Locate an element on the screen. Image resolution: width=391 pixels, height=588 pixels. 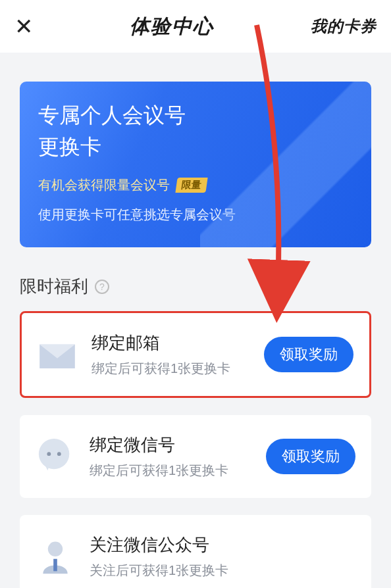
close-icon: ✕ is located at coordinates (24, 26).